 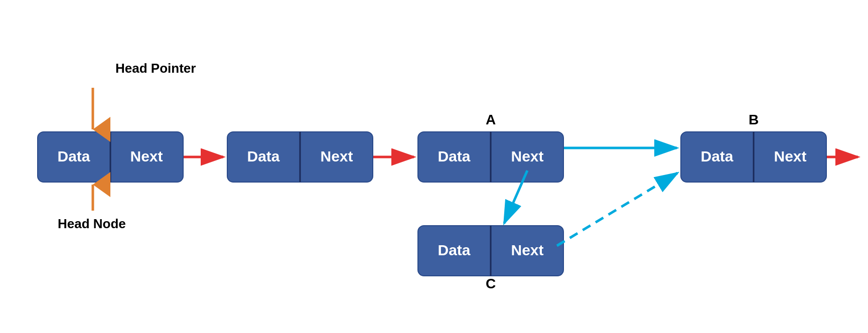 What do you see at coordinates (454, 250) in the screenshot?
I see `nodeC-data-label: Data` at bounding box center [454, 250].